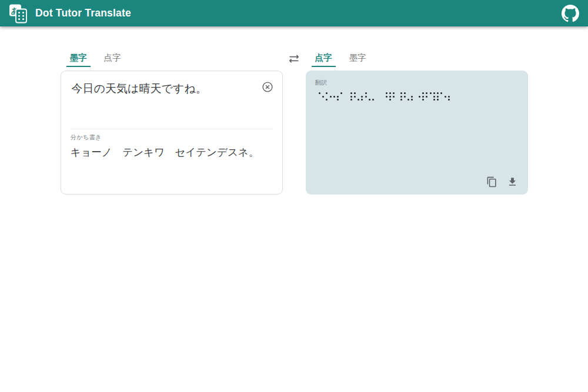 The height and width of the screenshot is (392, 588). What do you see at coordinates (19, 14) in the screenshot?
I see `app-logo-icon: あ` at bounding box center [19, 14].